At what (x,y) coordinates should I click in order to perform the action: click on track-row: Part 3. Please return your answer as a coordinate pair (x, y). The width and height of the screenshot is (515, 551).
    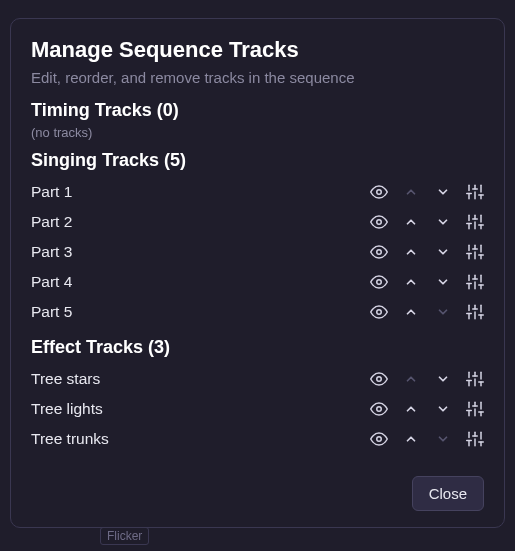
    Looking at the image, I should click on (258, 252).